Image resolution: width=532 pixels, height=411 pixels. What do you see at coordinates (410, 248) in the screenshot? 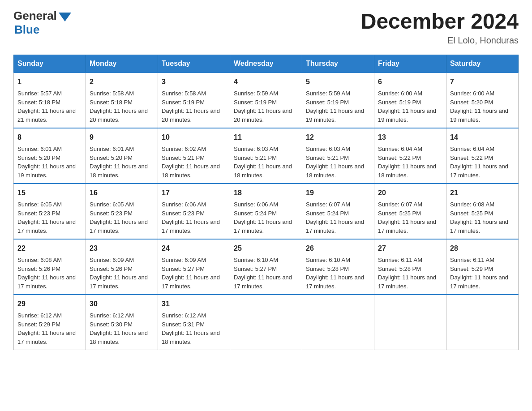
I see `day-number: 27` at bounding box center [410, 248].